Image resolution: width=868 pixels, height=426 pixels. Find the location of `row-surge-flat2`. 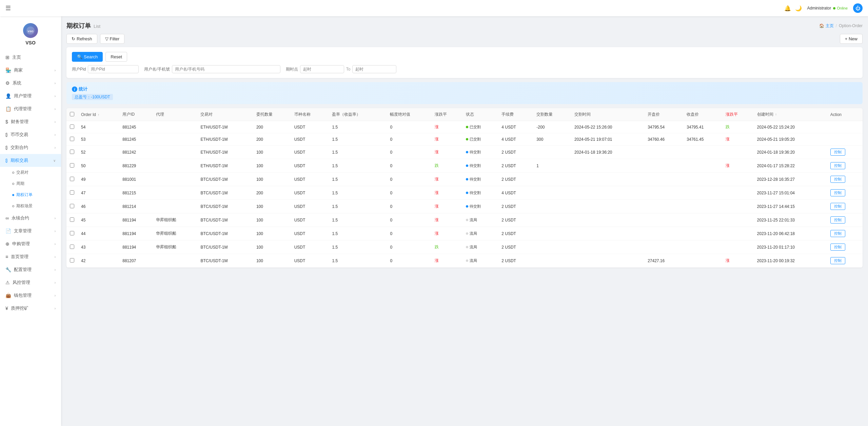

row-surge-flat2 is located at coordinates (738, 234).